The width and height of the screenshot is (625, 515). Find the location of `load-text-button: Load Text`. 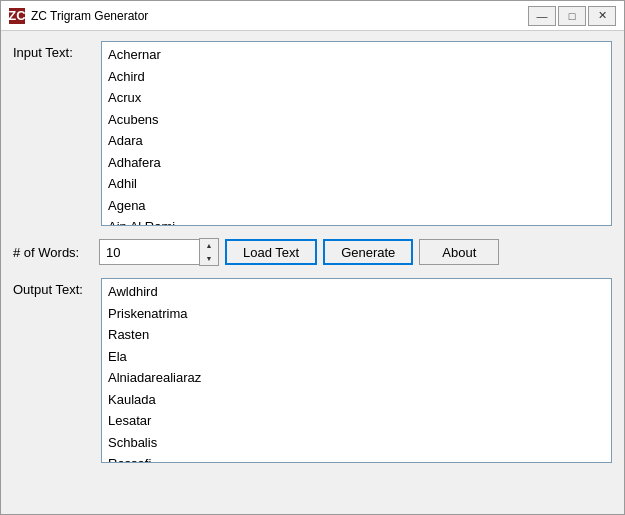

load-text-button: Load Text is located at coordinates (271, 252).